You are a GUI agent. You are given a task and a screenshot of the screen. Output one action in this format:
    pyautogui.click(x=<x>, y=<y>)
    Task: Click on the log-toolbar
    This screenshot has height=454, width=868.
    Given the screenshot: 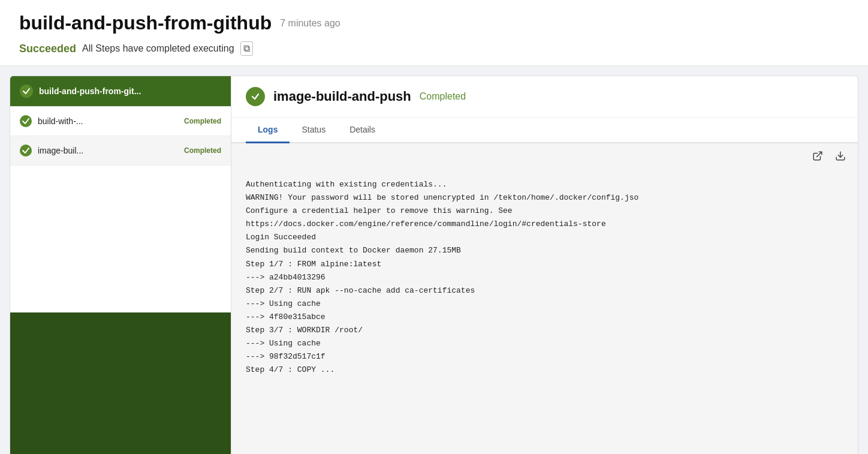 What is the action you would take?
    pyautogui.click(x=544, y=156)
    